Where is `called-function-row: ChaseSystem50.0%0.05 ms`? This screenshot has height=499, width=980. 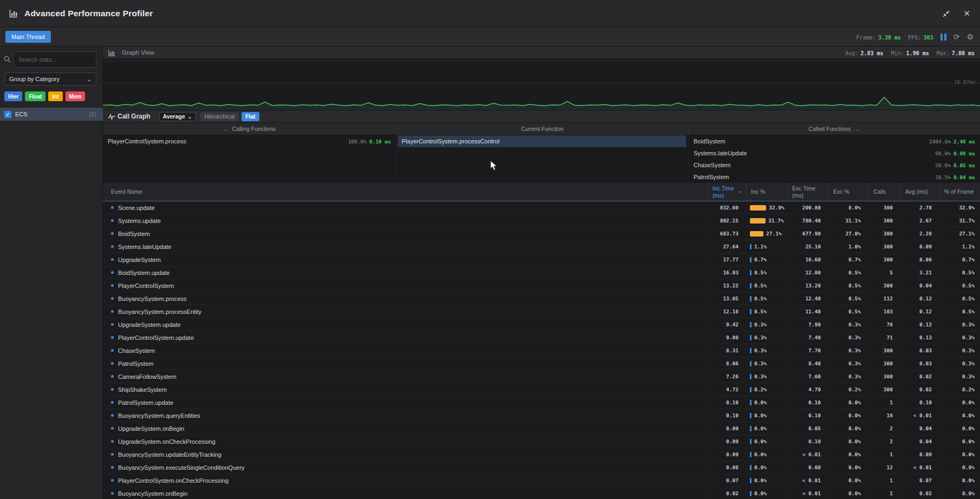 called-function-row: ChaseSystem50.0%0.05 ms is located at coordinates (834, 165).